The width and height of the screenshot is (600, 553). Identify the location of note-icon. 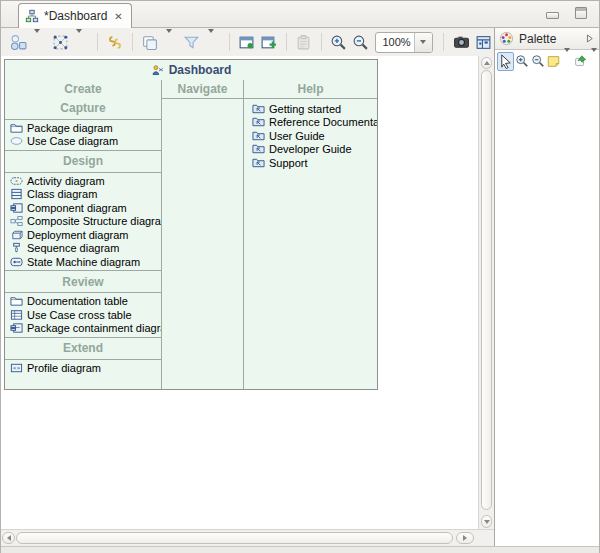
(554, 61).